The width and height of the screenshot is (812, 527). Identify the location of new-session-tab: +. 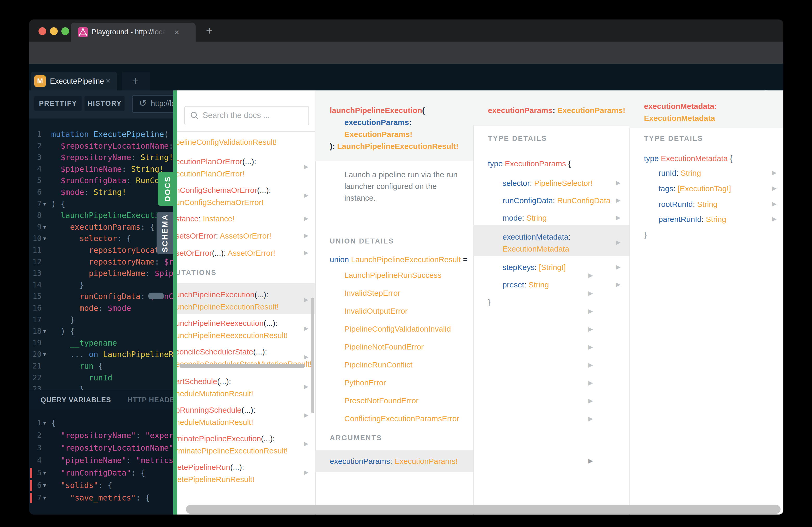
(136, 81).